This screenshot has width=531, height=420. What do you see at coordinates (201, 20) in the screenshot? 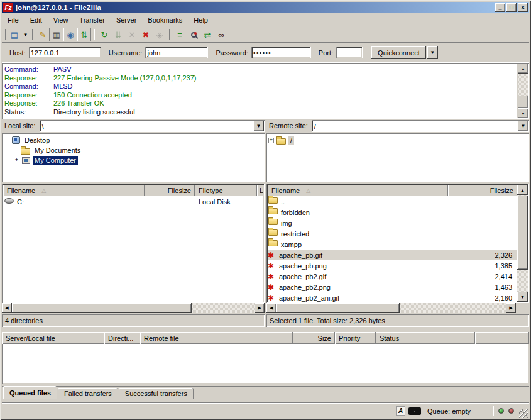
I see `menu-help: Help` at bounding box center [201, 20].